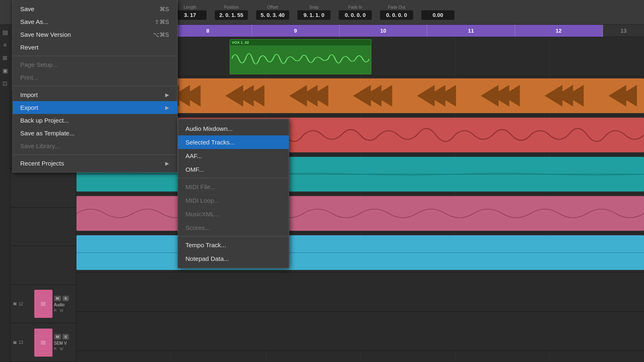 Image resolution: width=644 pixels, height=362 pixels. What do you see at coordinates (360, 253) in the screenshot?
I see `skyblue-clip` at bounding box center [360, 253].